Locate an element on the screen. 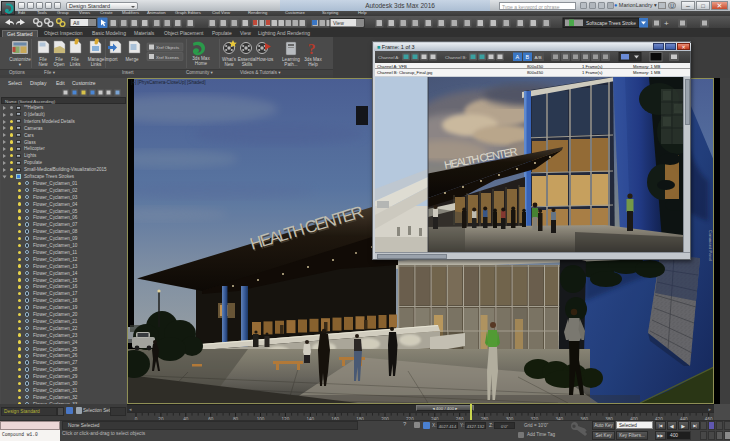 Image resolution: width=730 pixels, height=441 pixels. svg-text: All is located at coordinates (76, 22).